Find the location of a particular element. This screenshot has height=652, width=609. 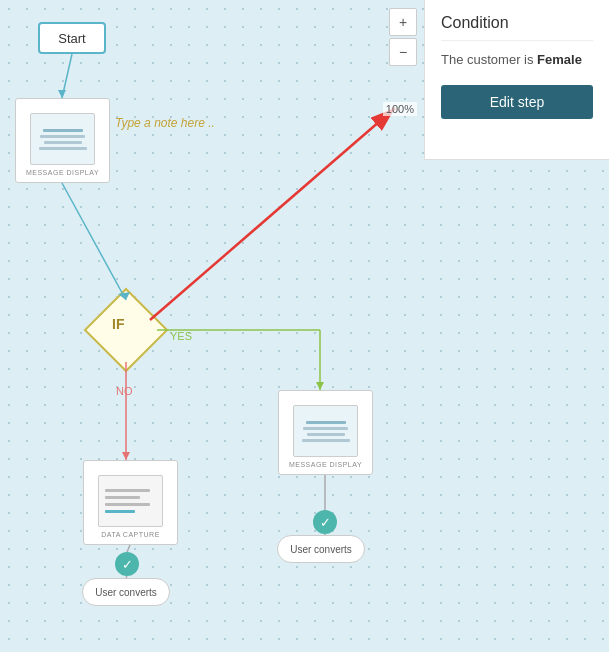

zoom-level: 100% is located at coordinates (400, 109).